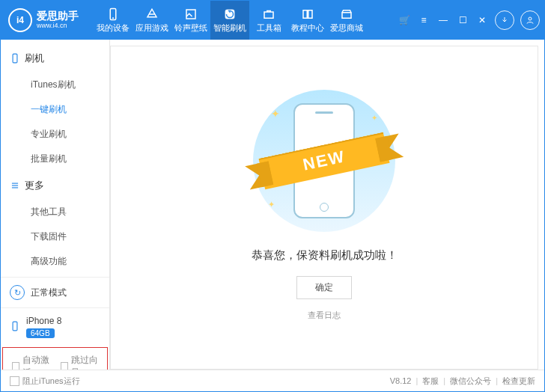 Image resolution: width=545 pixels, height=392 pixels. What do you see at coordinates (55, 292) in the screenshot?
I see `mode-indicator: ↻ 正常模式` at bounding box center [55, 292].